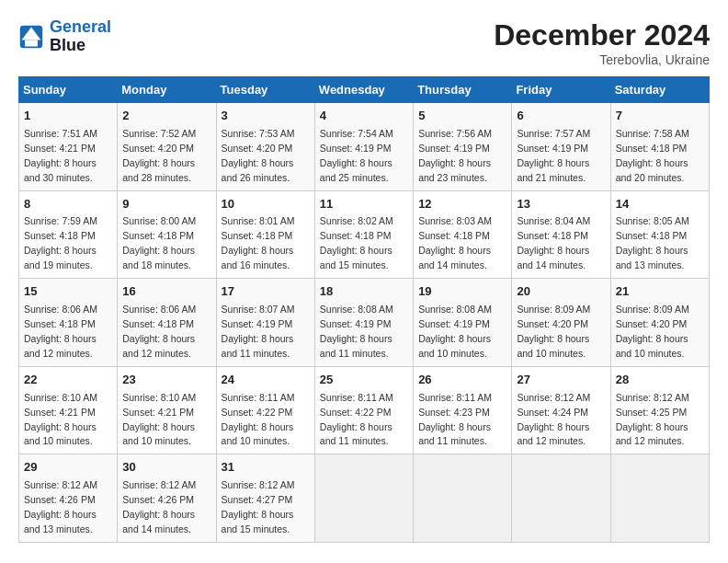 The image size is (728, 563). Describe the element at coordinates (257, 500) in the screenshot. I see `sunset-info: Sunset: 4:27 PM` at that location.